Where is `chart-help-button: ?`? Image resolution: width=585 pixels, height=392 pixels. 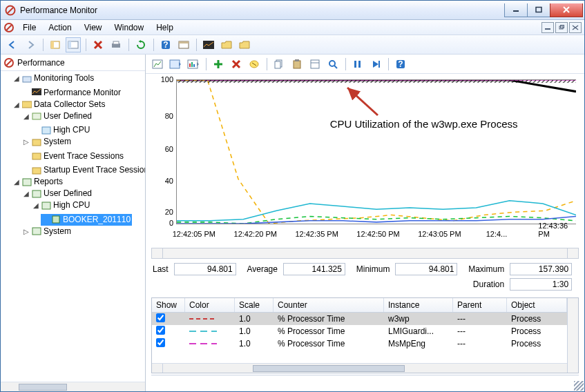 chart-help-button: ? is located at coordinates (401, 64).